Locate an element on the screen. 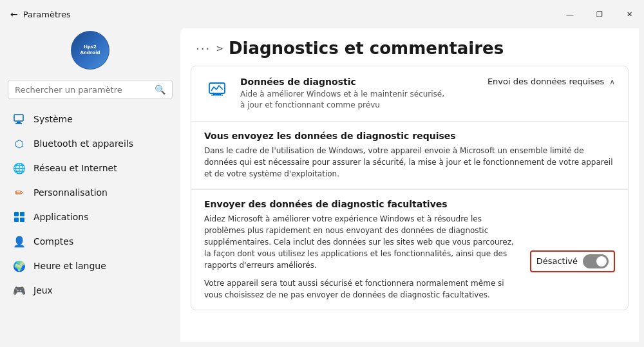 This screenshot has height=347, width=644. card-section-info: Données de diagnostic Aide à améliorer W… is located at coordinates (359, 94).